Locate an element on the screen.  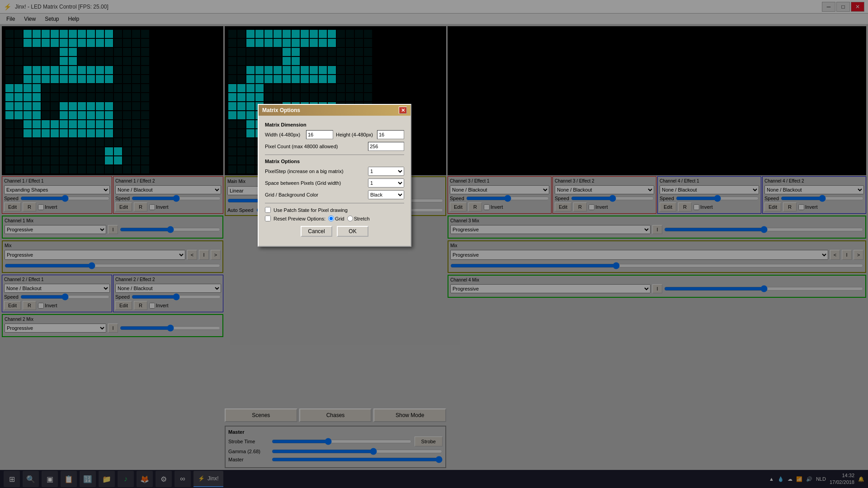
grid-radio is located at coordinates (331, 219).